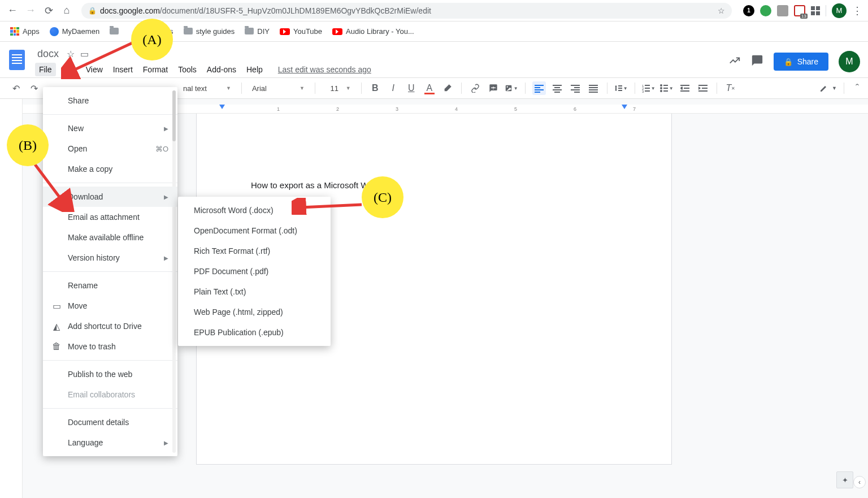  What do you see at coordinates (788, 62) in the screenshot?
I see `lock-icon: 🔒` at bounding box center [788, 62].